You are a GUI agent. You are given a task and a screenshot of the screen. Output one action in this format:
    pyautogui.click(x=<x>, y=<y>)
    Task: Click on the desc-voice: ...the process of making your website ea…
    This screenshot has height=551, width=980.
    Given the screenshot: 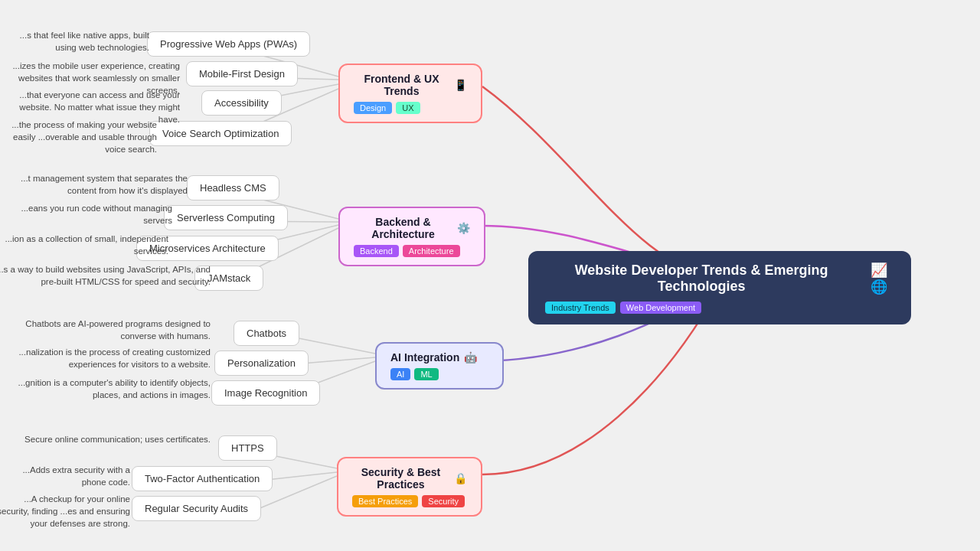 What is the action you would take?
    pyautogui.click(x=78, y=137)
    